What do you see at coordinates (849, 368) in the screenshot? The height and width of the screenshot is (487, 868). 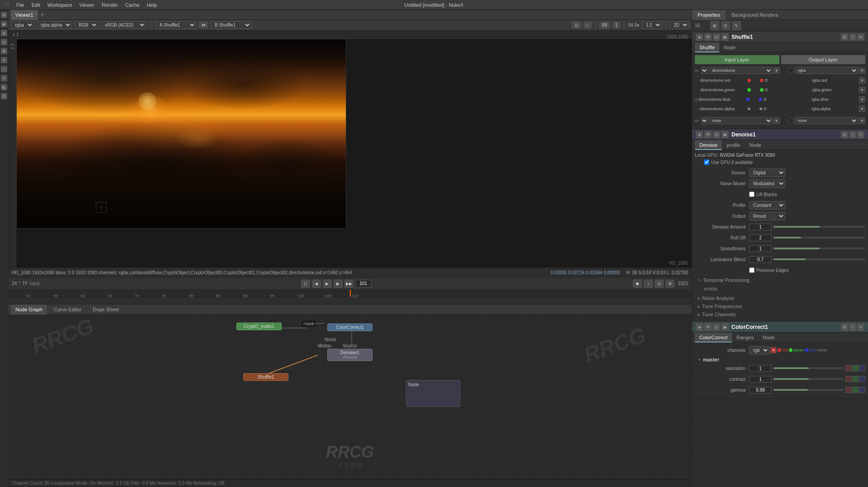 I see `sat-r-btn` at bounding box center [849, 368].